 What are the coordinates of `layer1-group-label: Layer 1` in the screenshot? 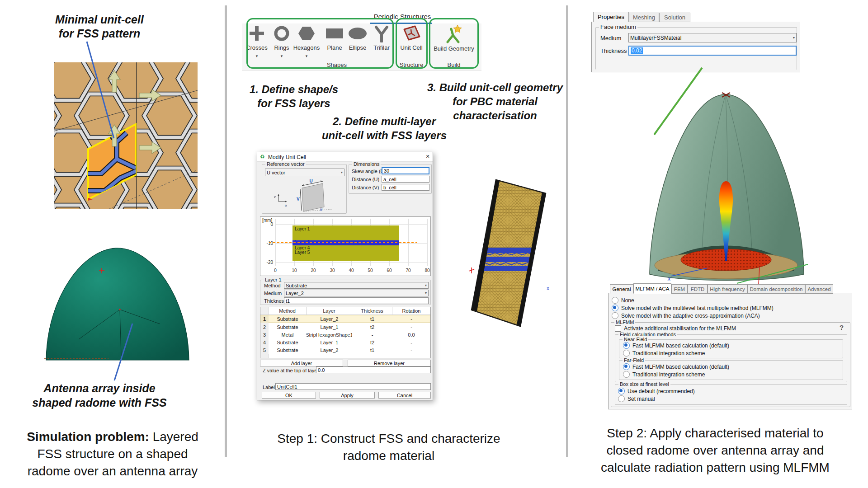 It's located at (273, 280).